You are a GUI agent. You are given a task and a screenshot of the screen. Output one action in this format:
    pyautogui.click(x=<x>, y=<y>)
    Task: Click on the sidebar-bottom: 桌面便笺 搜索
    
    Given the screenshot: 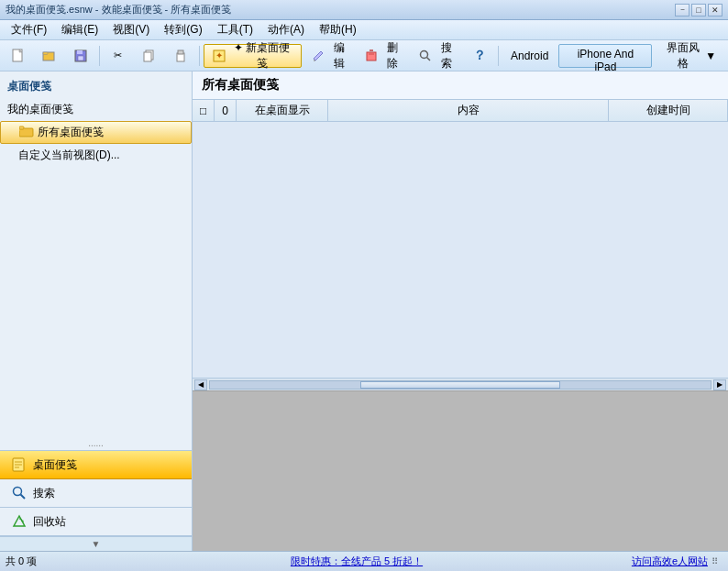 What is the action you would take?
    pyautogui.click(x=95, y=500)
    